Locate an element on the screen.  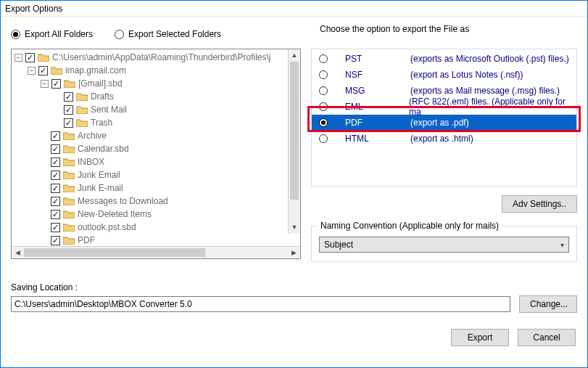
tree-row-junk-email2: Junk E-mail is located at coordinates (156, 188).